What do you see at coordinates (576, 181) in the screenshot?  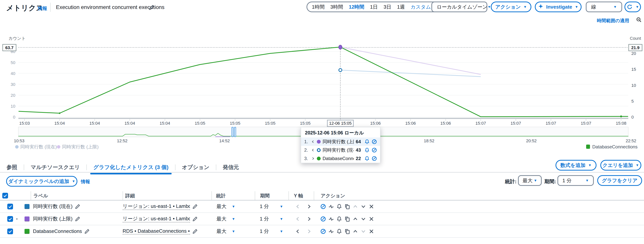 I see `period-dropdown: 1 分▼` at bounding box center [576, 181].